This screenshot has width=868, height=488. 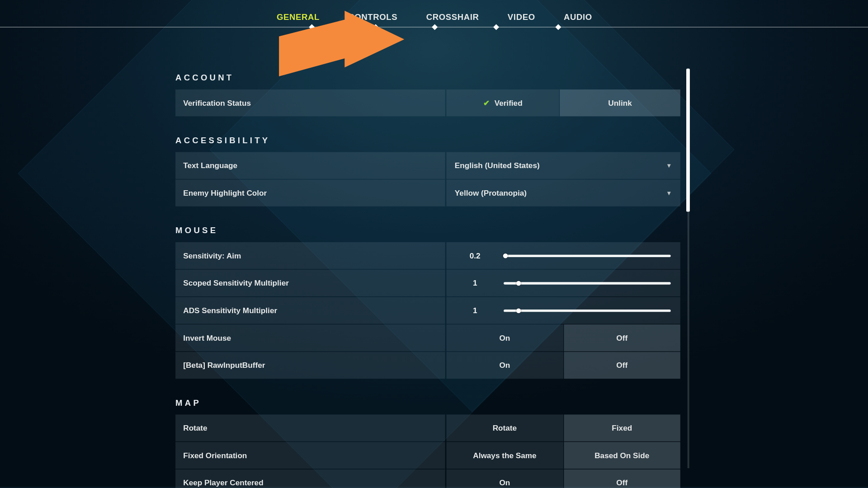 I want to click on toggle-rawbuf-on: On, so click(x=505, y=365).